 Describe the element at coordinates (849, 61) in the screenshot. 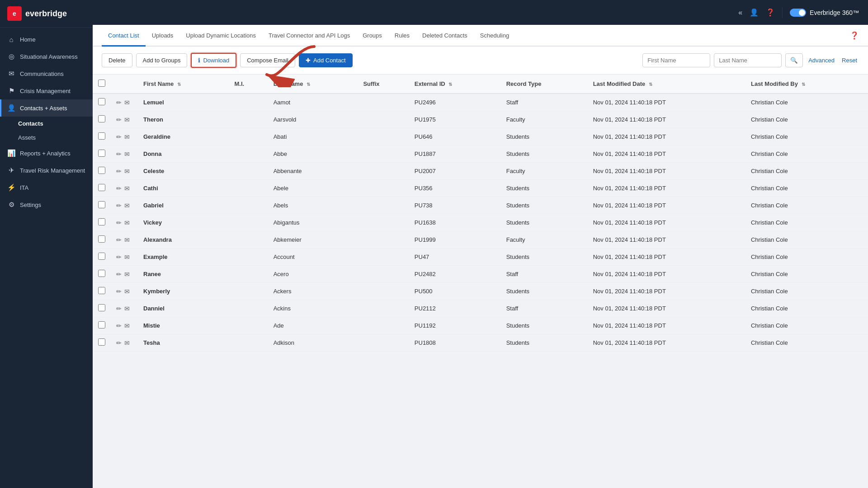

I see `reset-button: Reset` at that location.